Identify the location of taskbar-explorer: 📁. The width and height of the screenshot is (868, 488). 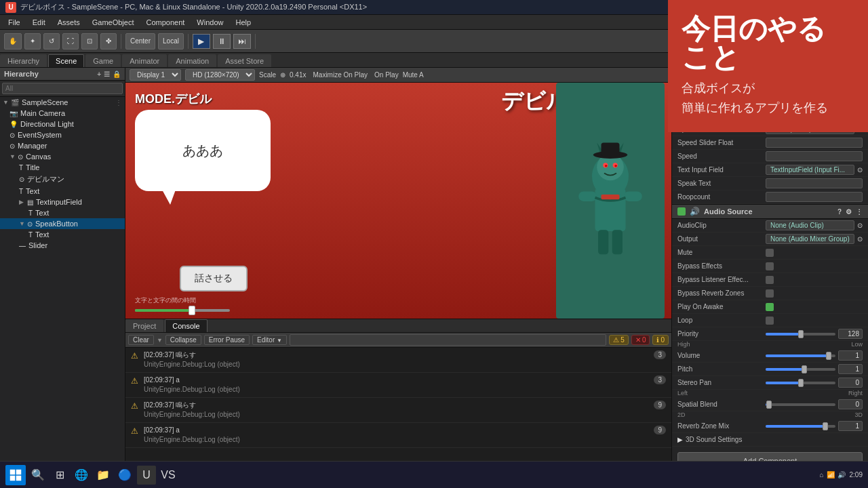
(103, 475).